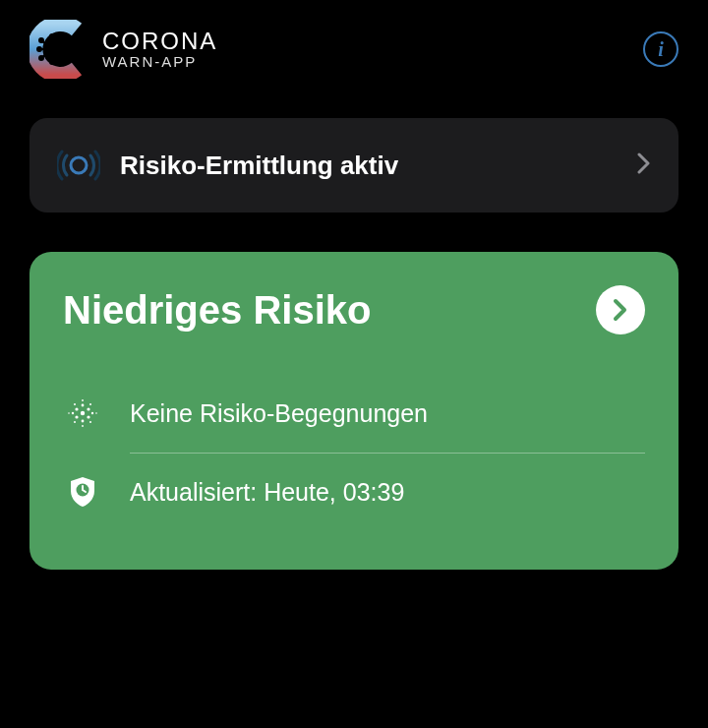 This screenshot has width=708, height=728. I want to click on app-logo-icon, so click(59, 49).